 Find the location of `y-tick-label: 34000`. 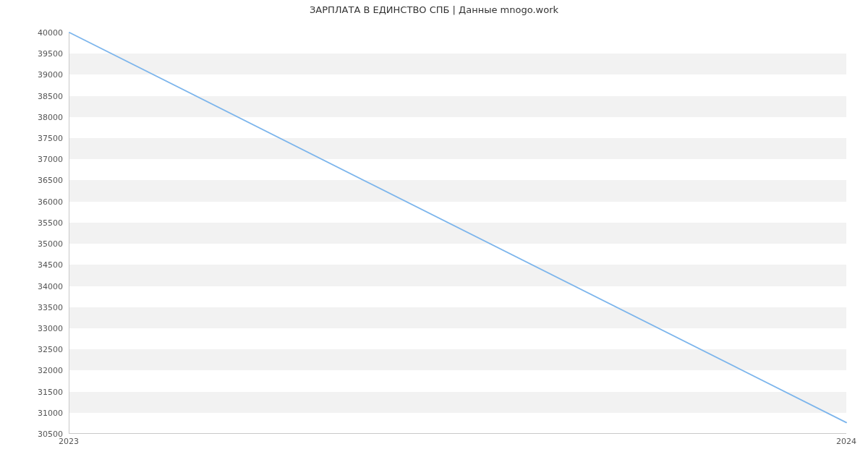

y-tick-label: 34000 is located at coordinates (32, 286).